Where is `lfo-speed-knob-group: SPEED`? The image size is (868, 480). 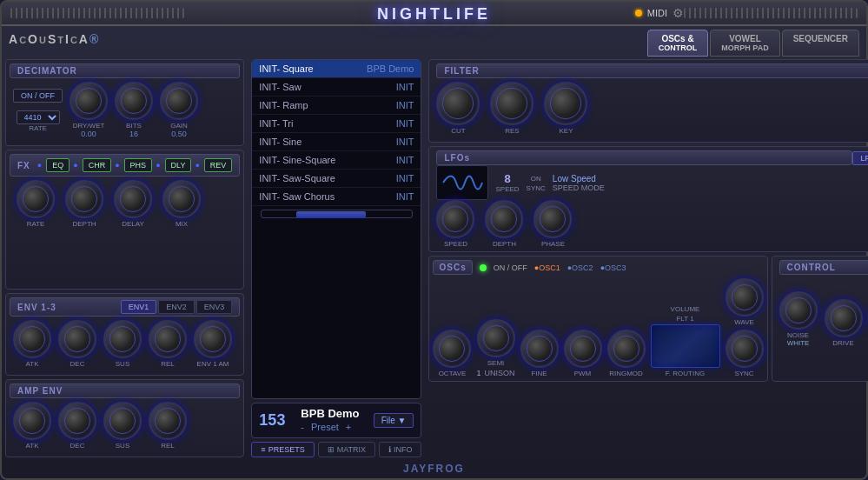
lfo-speed-knob-group: SPEED is located at coordinates (455, 224).